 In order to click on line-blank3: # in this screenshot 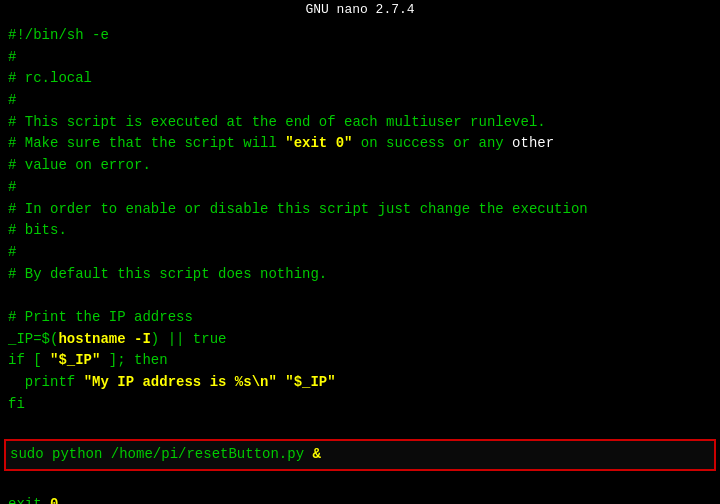, I will do `click(360, 188)`.